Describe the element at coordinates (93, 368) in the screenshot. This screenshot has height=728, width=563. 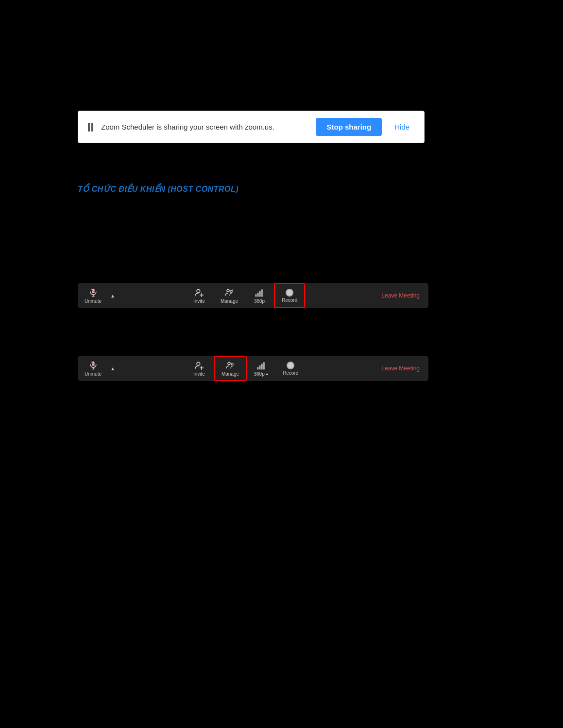
I see `unmute-button-2: Unmute` at that location.